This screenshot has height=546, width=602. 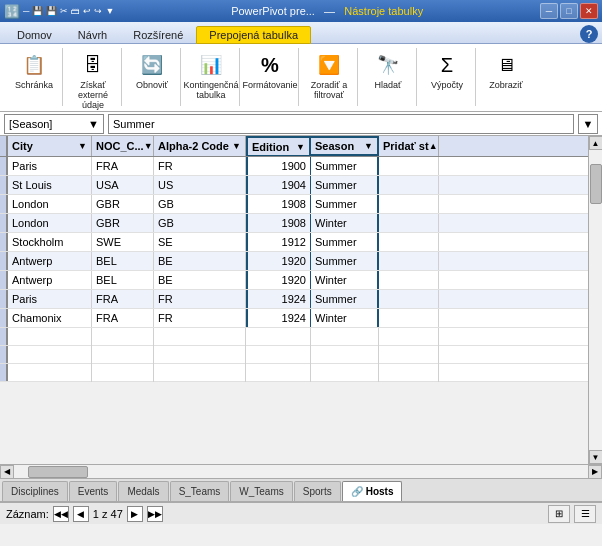 What do you see at coordinates (569, 11) in the screenshot?
I see `maximize-button: □` at bounding box center [569, 11].